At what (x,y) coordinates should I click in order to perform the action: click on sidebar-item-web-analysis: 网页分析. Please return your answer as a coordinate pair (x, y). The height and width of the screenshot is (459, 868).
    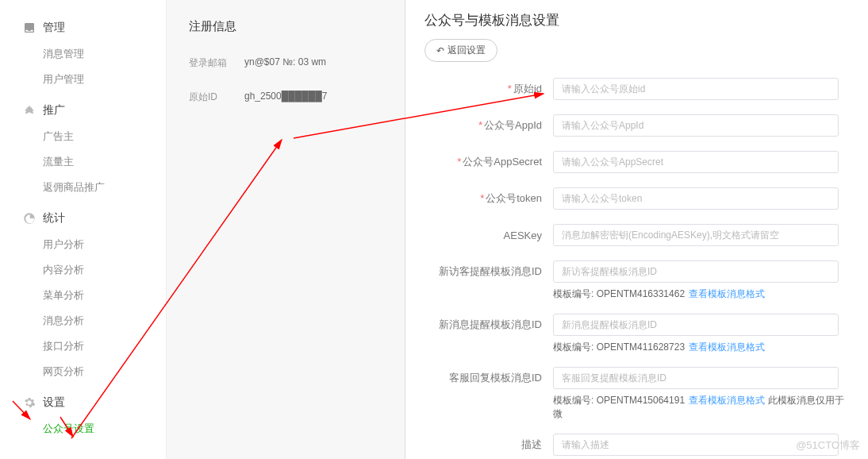
    Looking at the image, I should click on (83, 372).